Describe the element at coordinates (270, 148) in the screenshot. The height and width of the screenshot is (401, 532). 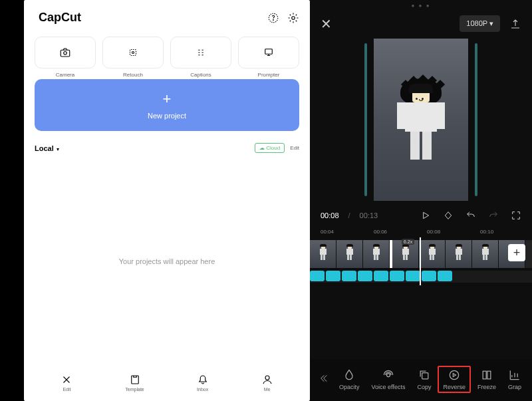
I see `cloud-button: ☁ Cloud` at that location.